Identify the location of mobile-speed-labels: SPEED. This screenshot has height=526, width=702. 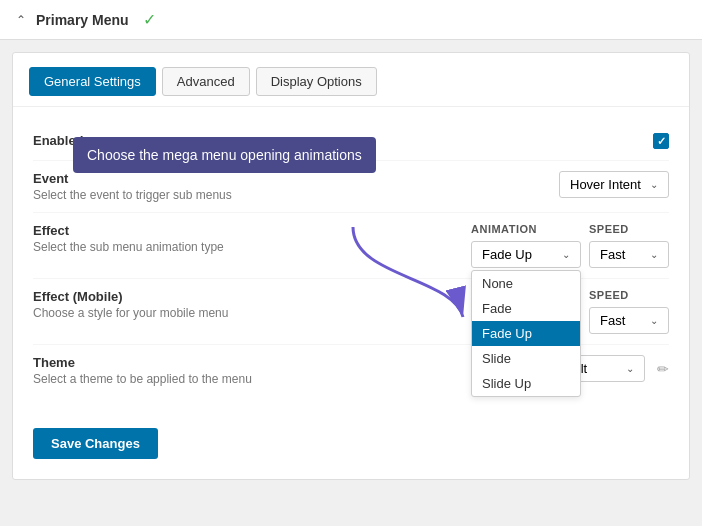
(629, 295).